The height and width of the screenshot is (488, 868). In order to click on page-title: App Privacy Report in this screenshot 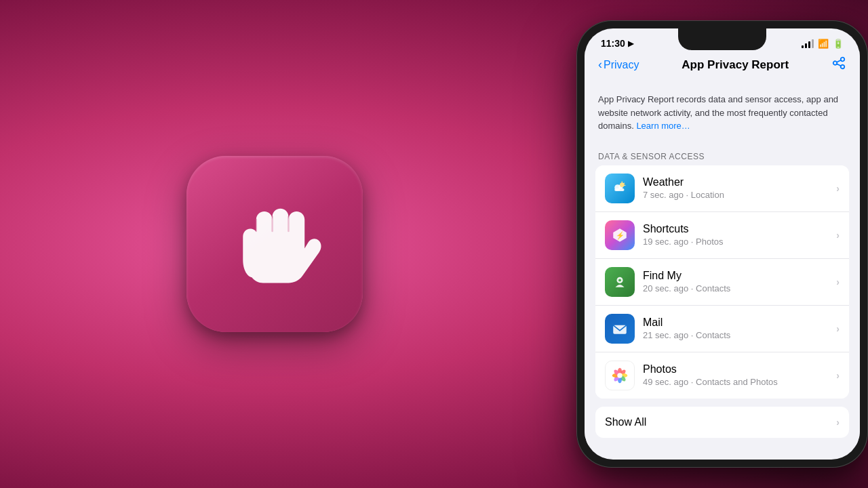, I will do `click(735, 65)`.